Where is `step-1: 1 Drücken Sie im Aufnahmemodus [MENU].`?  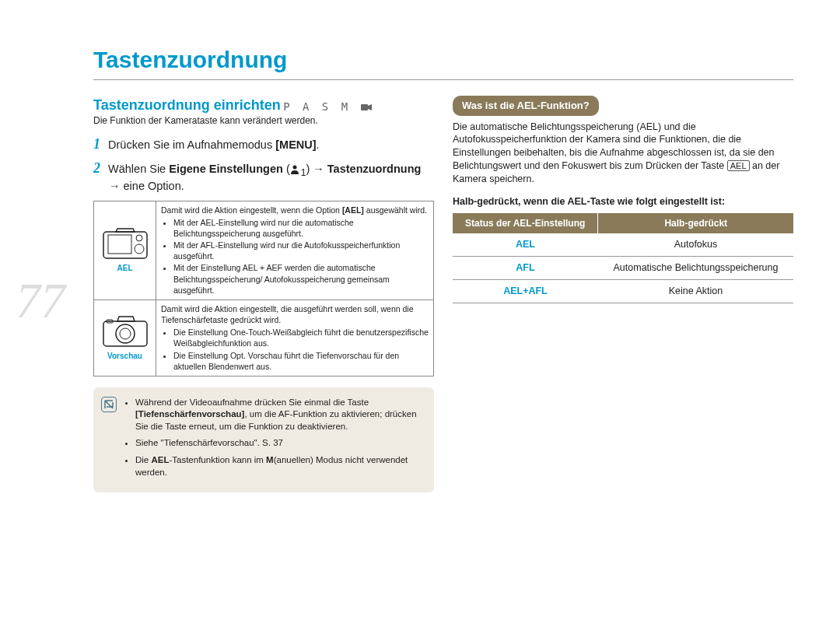 step-1: 1 Drücken Sie im Aufnahmemodus [MENU]. is located at coordinates (264, 144).